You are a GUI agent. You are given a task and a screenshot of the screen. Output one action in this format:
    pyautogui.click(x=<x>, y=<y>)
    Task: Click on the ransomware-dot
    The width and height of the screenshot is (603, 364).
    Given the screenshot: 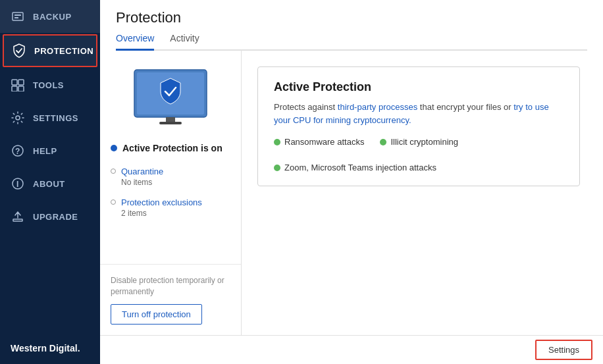 What is the action you would take?
    pyautogui.click(x=277, y=142)
    